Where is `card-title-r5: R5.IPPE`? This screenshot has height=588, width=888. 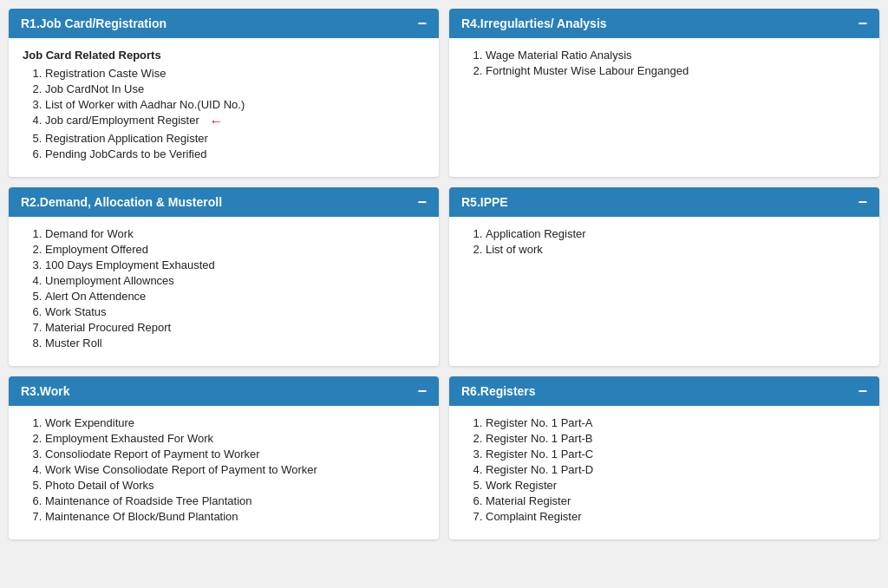 card-title-r5: R5.IPPE is located at coordinates (485, 202).